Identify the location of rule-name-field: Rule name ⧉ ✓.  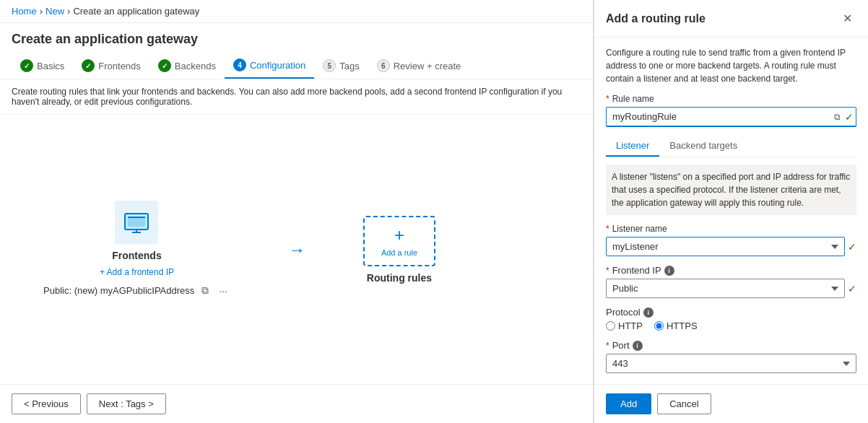
(731, 110).